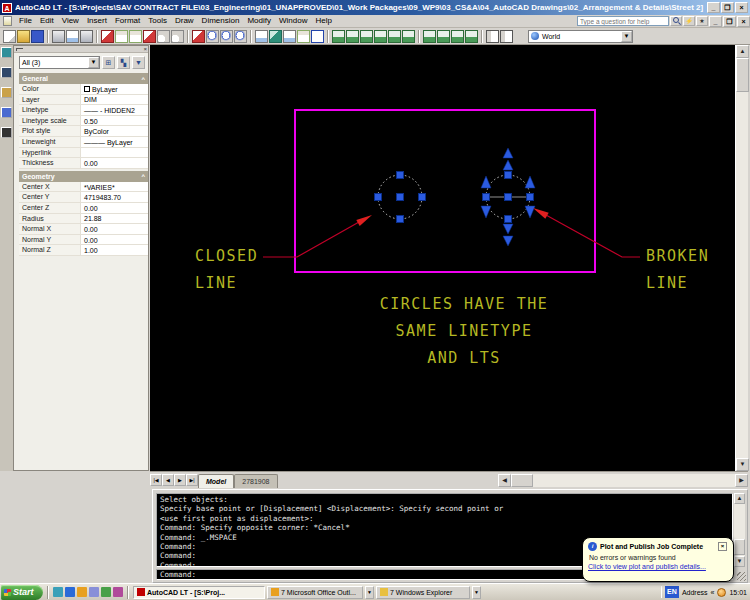 This screenshot has width=750, height=600. I want to click on snap-tangent-icon, so click(444, 36).